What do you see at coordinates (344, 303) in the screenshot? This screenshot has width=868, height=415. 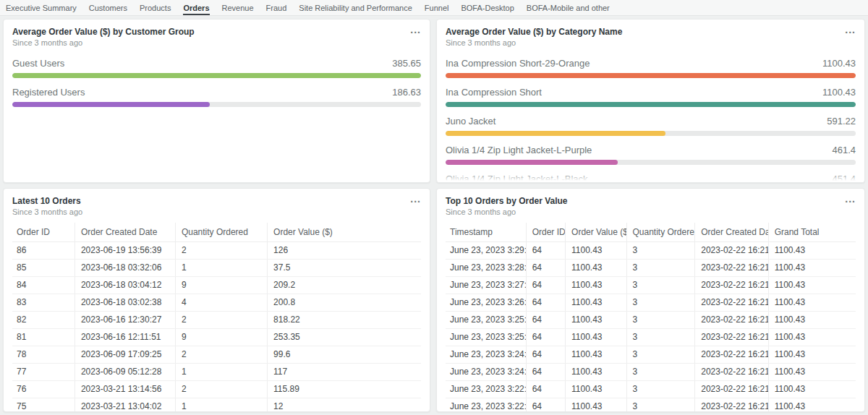 I see `table-cell: 200.8` at bounding box center [344, 303].